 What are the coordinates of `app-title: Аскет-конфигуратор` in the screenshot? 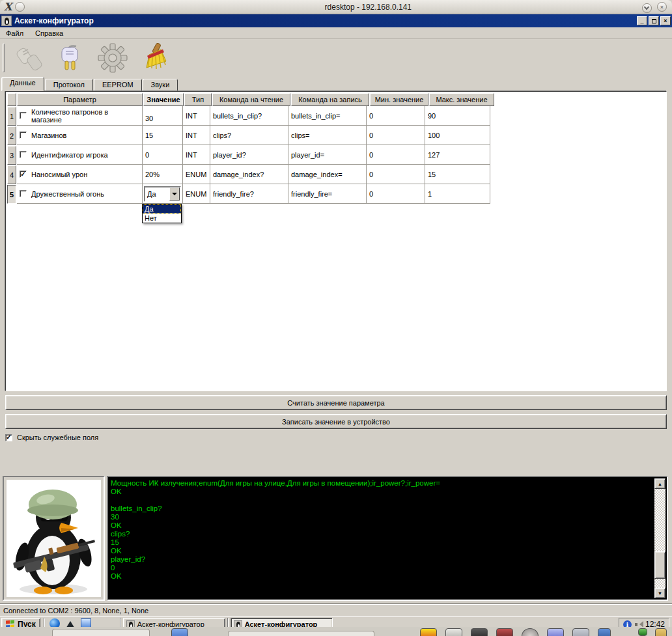 It's located at (54, 21).